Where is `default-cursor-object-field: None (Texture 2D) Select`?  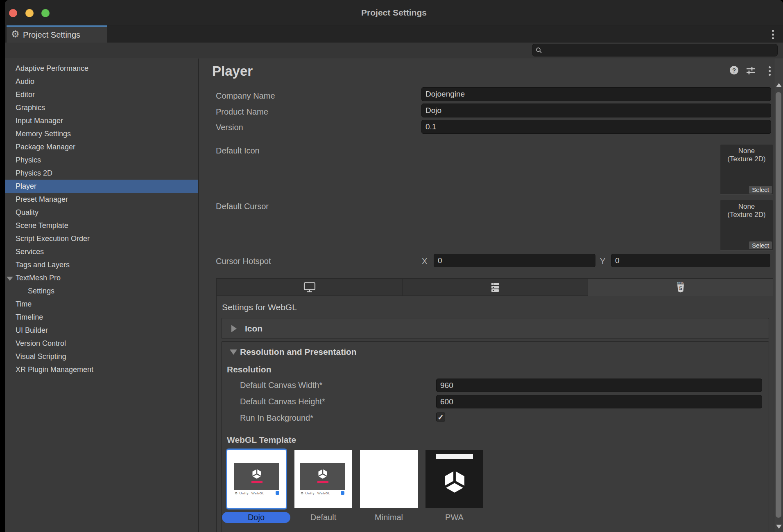
default-cursor-object-field: None (Texture 2D) Select is located at coordinates (747, 225).